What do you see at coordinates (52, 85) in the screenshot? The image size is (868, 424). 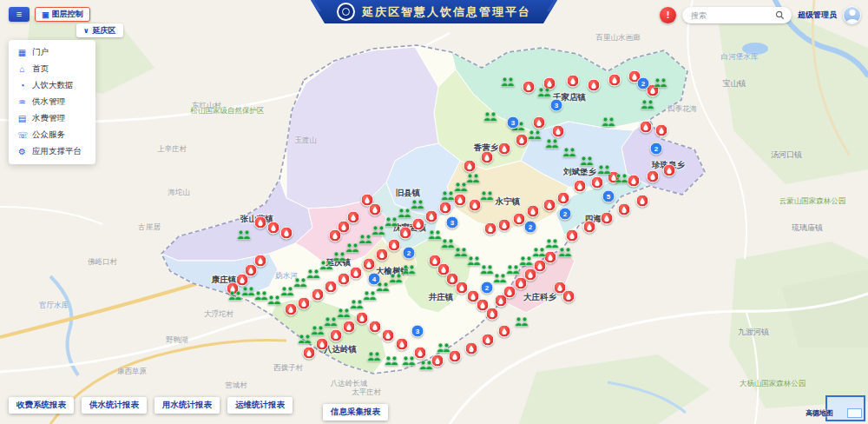 I see `sidebar-item-bigdata: ◔人饮大数据` at bounding box center [52, 85].